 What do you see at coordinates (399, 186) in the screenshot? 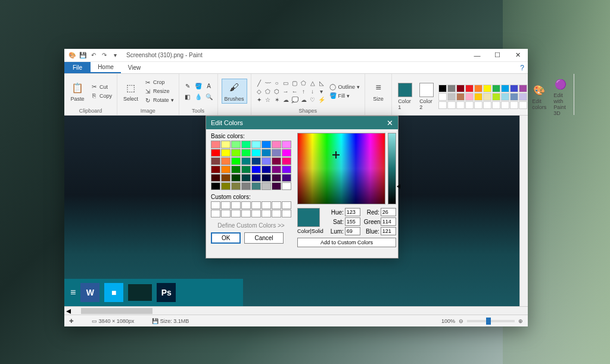
I see `luminance-arrow` at bounding box center [399, 186].